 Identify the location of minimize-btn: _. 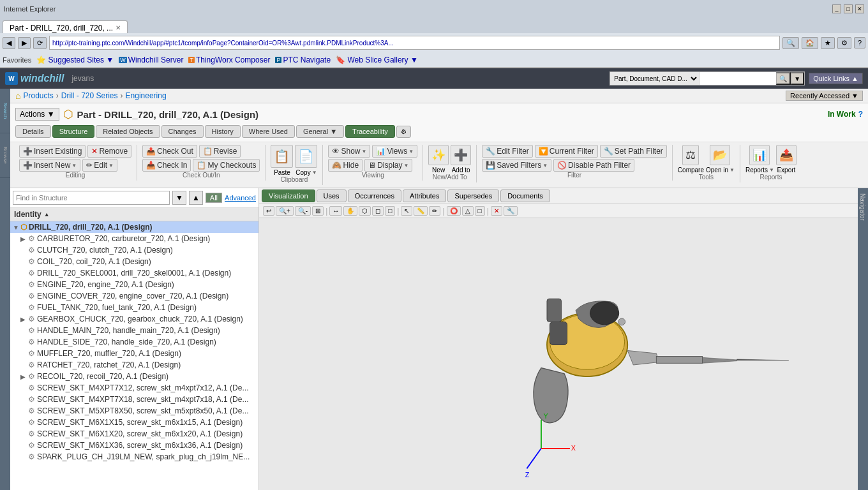
(837, 9).